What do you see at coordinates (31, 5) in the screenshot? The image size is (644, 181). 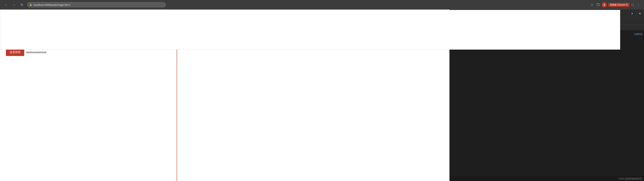 I see `lock-icon: 🔒` at bounding box center [31, 5].